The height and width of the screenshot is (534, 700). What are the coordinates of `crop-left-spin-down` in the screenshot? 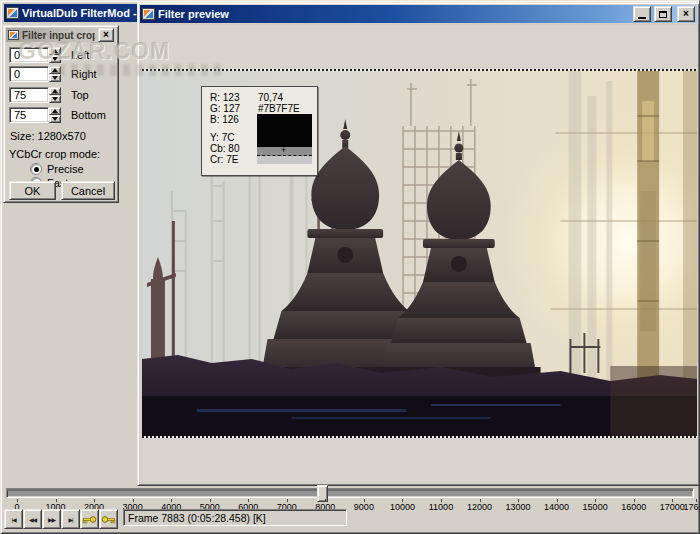 It's located at (55, 59).